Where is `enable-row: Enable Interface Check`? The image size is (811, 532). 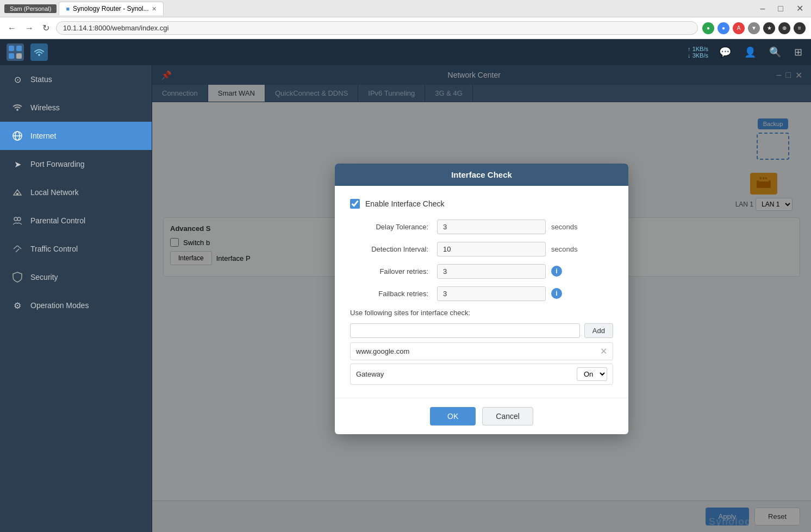 enable-row: Enable Interface Check is located at coordinates (482, 204).